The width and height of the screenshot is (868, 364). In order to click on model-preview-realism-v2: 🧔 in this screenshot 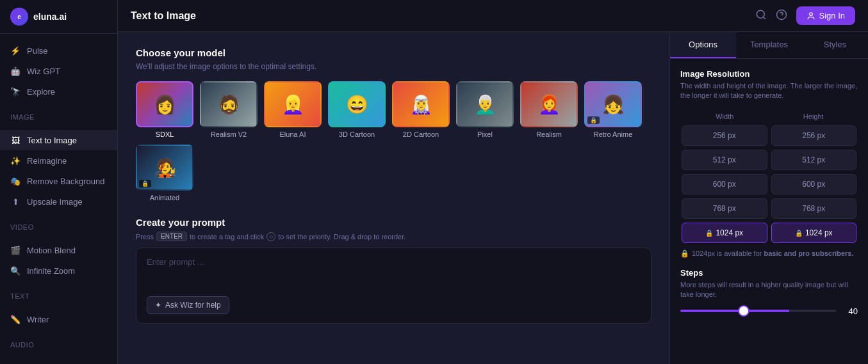, I will do `click(229, 104)`.